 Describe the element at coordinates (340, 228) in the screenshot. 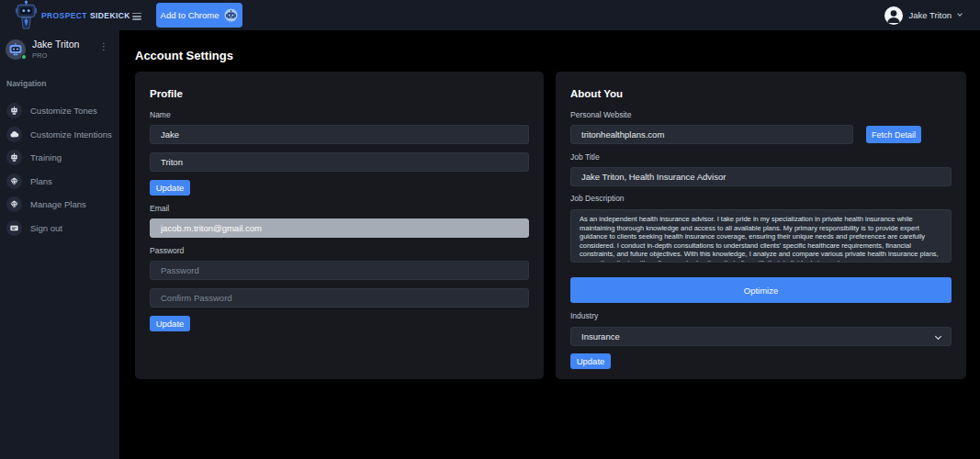

I see `email-input` at that location.